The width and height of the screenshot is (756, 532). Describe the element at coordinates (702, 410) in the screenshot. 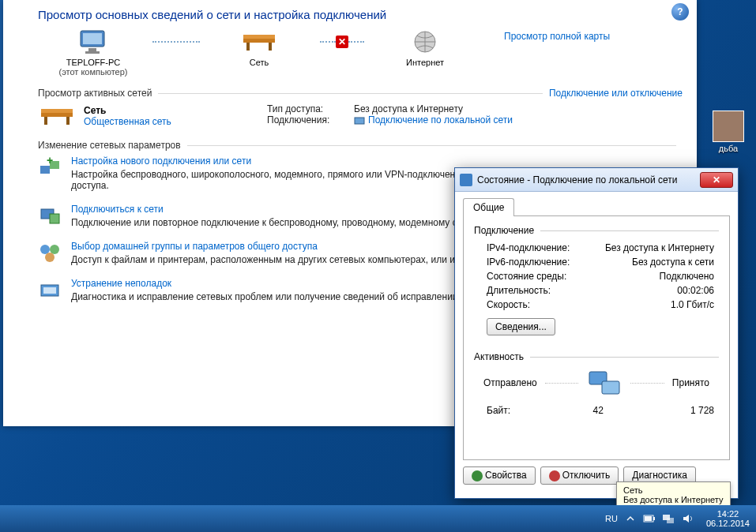

I see `bytes-recv: 1 728` at that location.